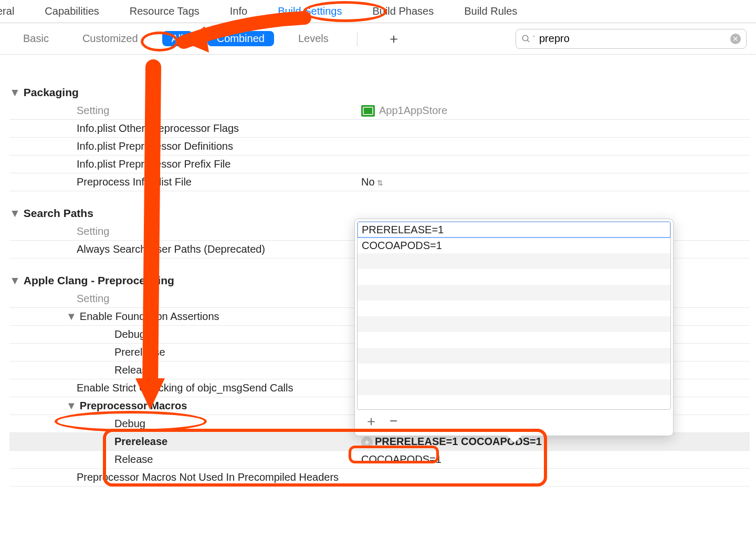 The width and height of the screenshot is (756, 558). Describe the element at coordinates (631, 39) in the screenshot. I see `search-box: ˇ ✕` at that location.